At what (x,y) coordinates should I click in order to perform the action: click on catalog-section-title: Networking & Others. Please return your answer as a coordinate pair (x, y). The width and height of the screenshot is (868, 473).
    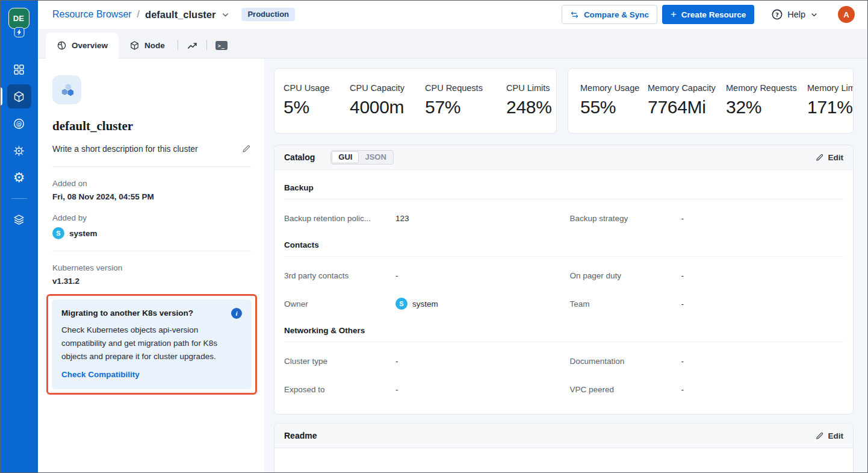
    Looking at the image, I should click on (563, 334).